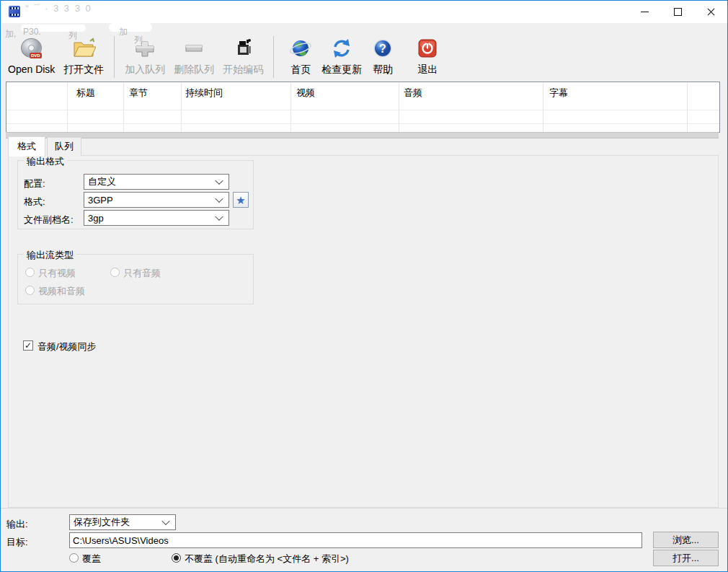 Image resolution: width=728 pixels, height=572 pixels. Describe the element at coordinates (711, 12) in the screenshot. I see `close-icon` at that location.